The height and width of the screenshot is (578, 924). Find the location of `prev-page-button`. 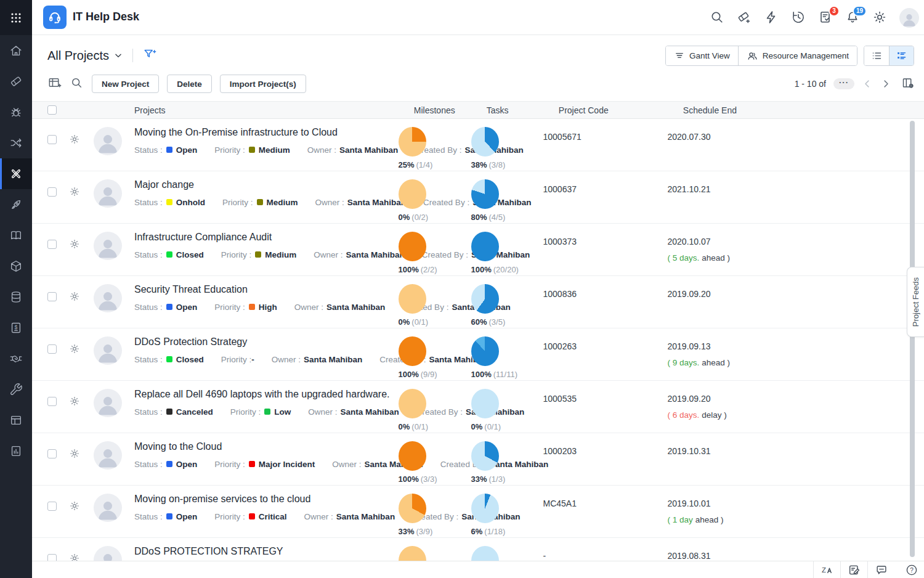

prev-page-button is located at coordinates (867, 84).